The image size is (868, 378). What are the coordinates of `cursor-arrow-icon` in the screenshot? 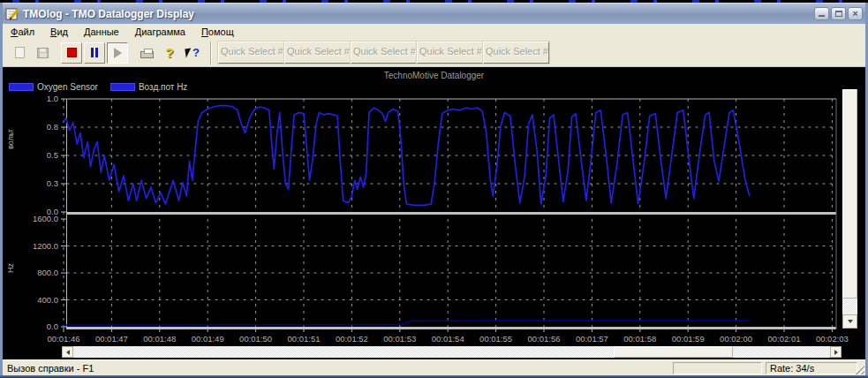 It's located at (188, 53).